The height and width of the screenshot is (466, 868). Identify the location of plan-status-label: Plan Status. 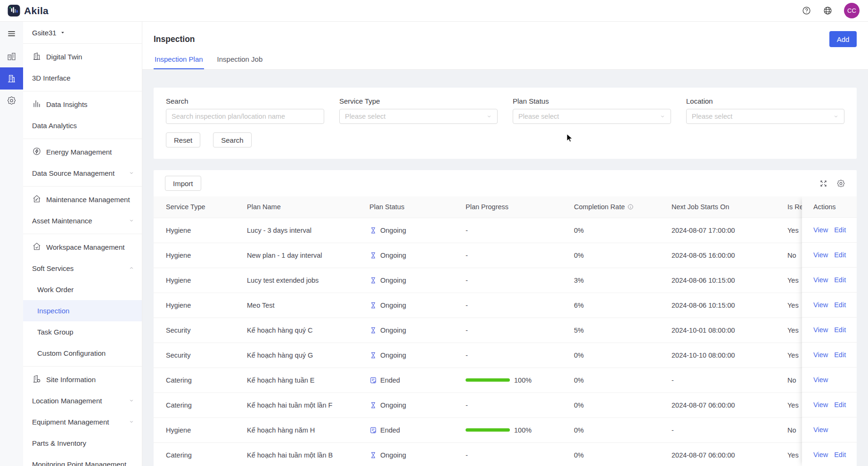
(592, 101).